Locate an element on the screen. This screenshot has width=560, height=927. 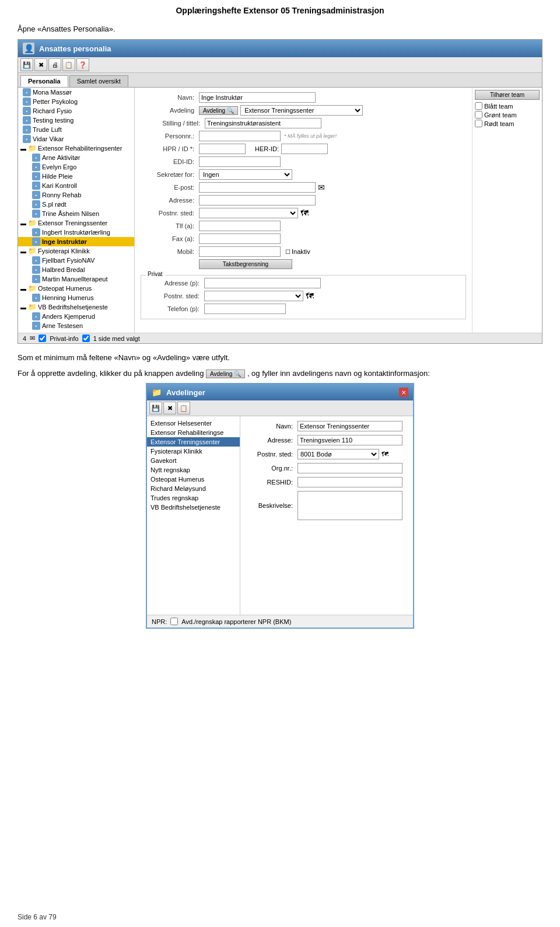
list-item: ▪ Anders Kjemperud is located at coordinates (76, 316).